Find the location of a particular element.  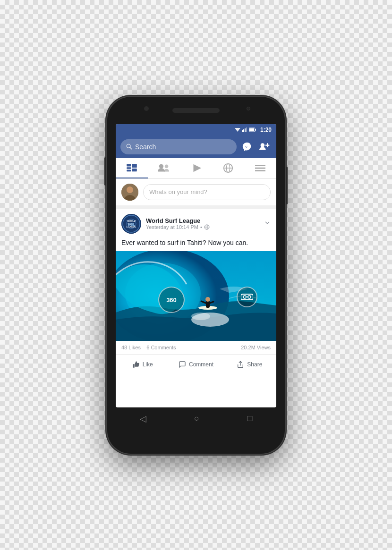

post-360-image: 360 is located at coordinates (196, 296).